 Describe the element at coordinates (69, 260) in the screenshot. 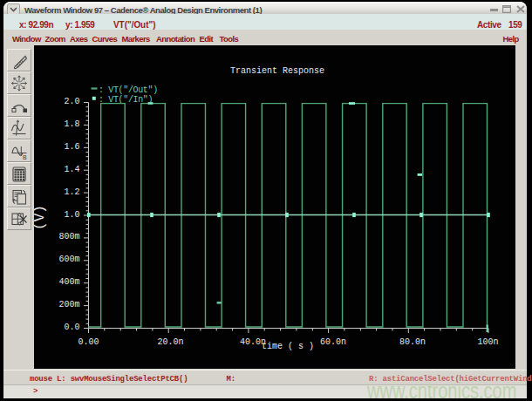

I see `svg-text: 600m` at that location.